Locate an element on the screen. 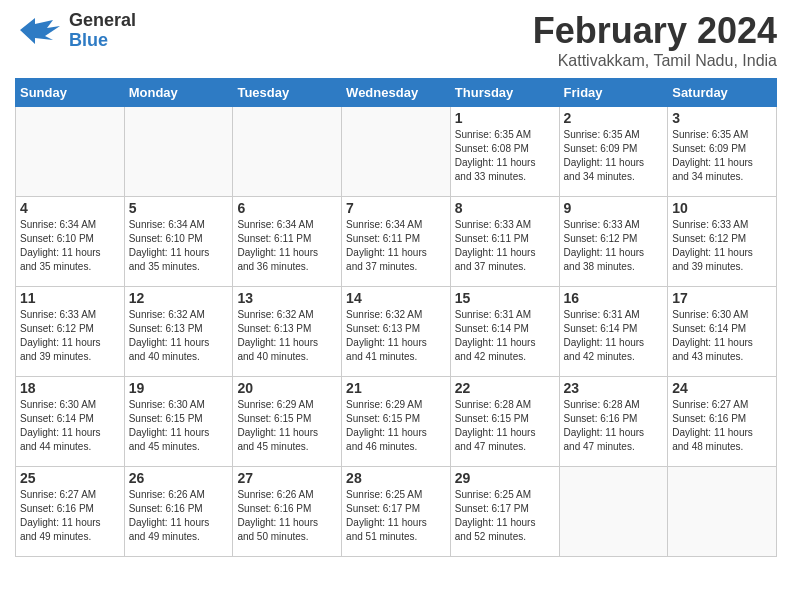  day-number: 23 is located at coordinates (614, 388).